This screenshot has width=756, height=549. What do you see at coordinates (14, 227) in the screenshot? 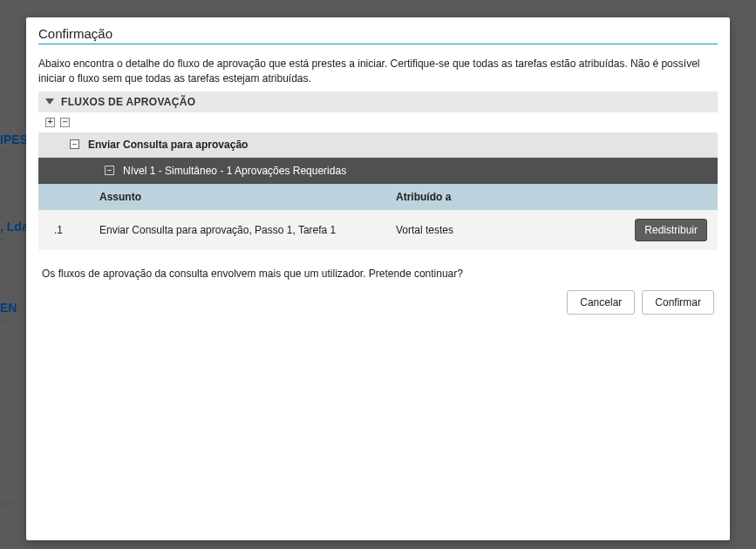
I see `bg-item-2-title: , Lda` at bounding box center [14, 227].